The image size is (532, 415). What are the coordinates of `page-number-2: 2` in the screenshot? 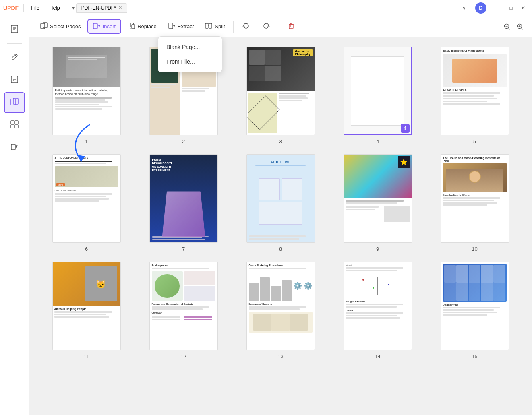 It's located at (184, 142).